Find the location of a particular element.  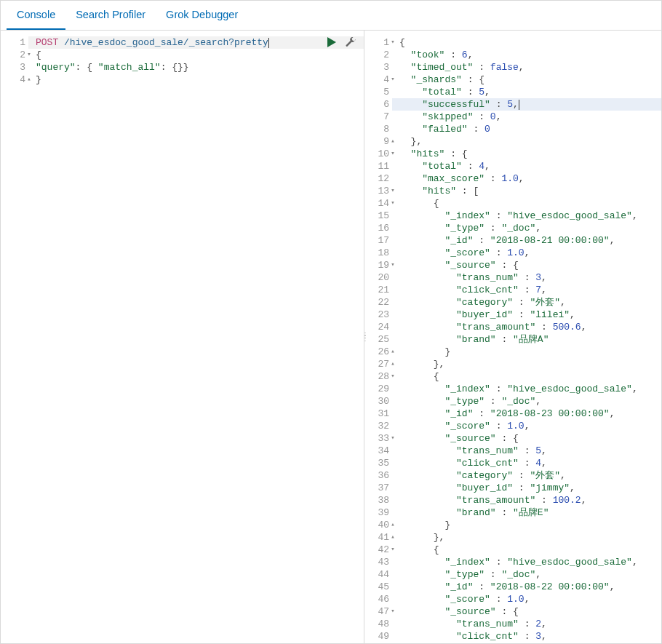

gutter-line: 3 is located at coordinates (378, 67).